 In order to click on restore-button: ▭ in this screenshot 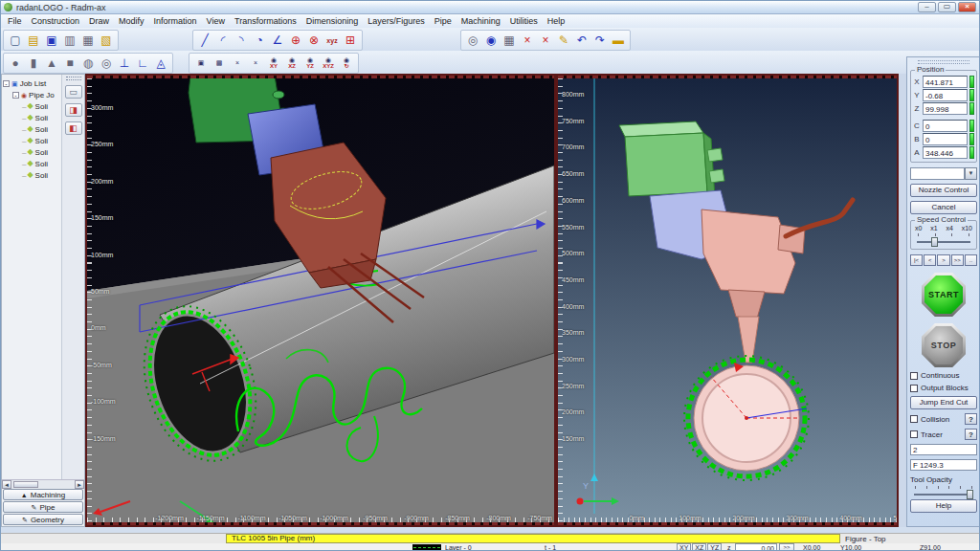, I will do `click(947, 8)`.